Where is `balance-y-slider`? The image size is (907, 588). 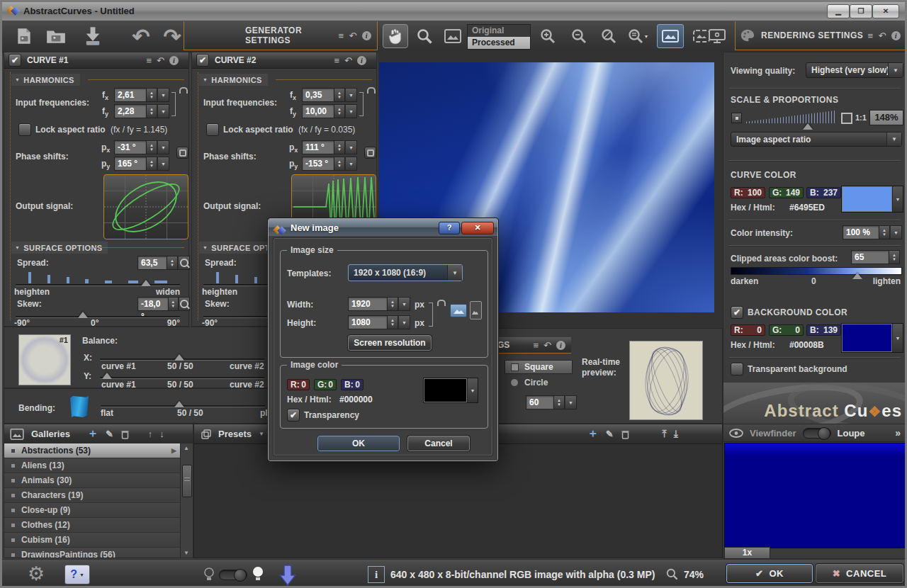
balance-y-slider is located at coordinates (182, 378).